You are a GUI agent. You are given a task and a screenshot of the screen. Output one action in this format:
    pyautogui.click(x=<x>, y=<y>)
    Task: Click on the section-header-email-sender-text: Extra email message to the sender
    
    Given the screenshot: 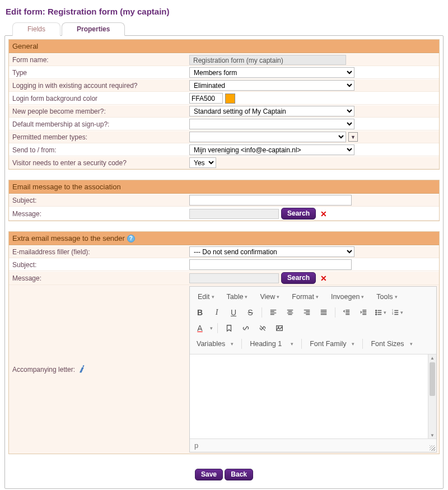 What is the action you would take?
    pyautogui.click(x=68, y=239)
    